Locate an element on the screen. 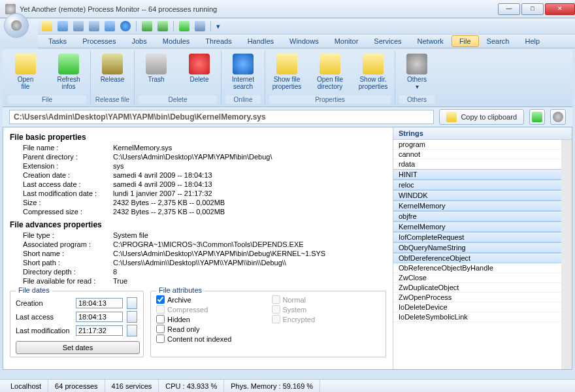  menu-monitor: Monitor is located at coordinates (346, 41).